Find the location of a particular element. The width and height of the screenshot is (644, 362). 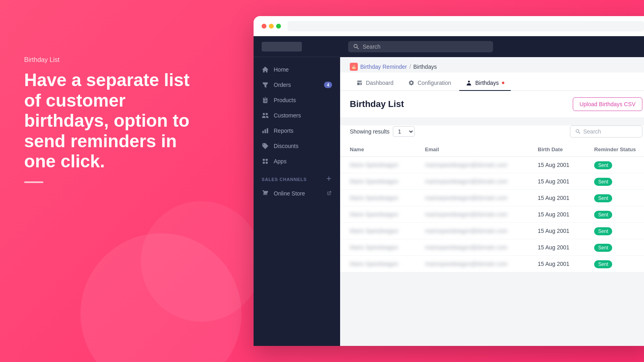

col-header-reminder-status: Reminder Status is located at coordinates (614, 150).